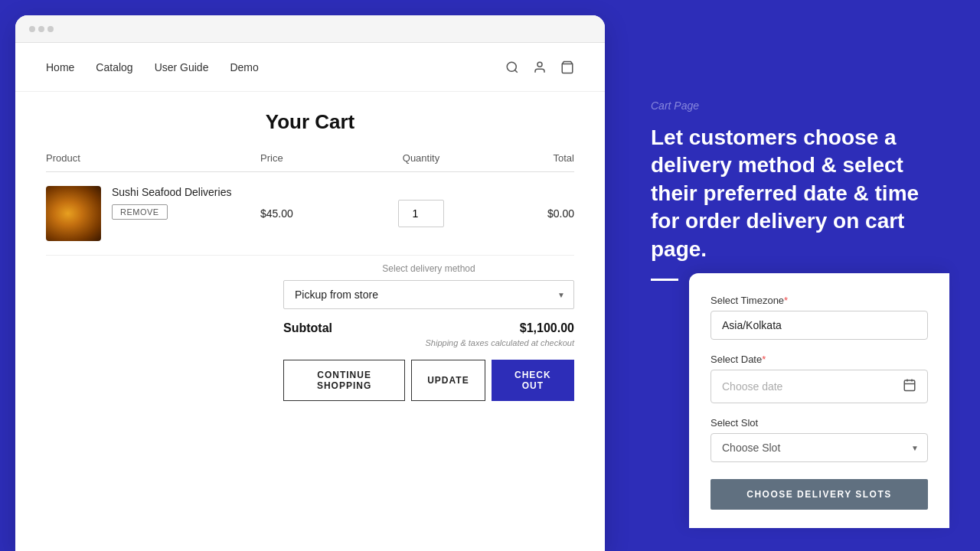 This screenshot has width=980, height=551. Describe the element at coordinates (310, 214) in the screenshot. I see `table-row: Sushi Seafood Deliveries REMOVE $45.00 $…` at that location.